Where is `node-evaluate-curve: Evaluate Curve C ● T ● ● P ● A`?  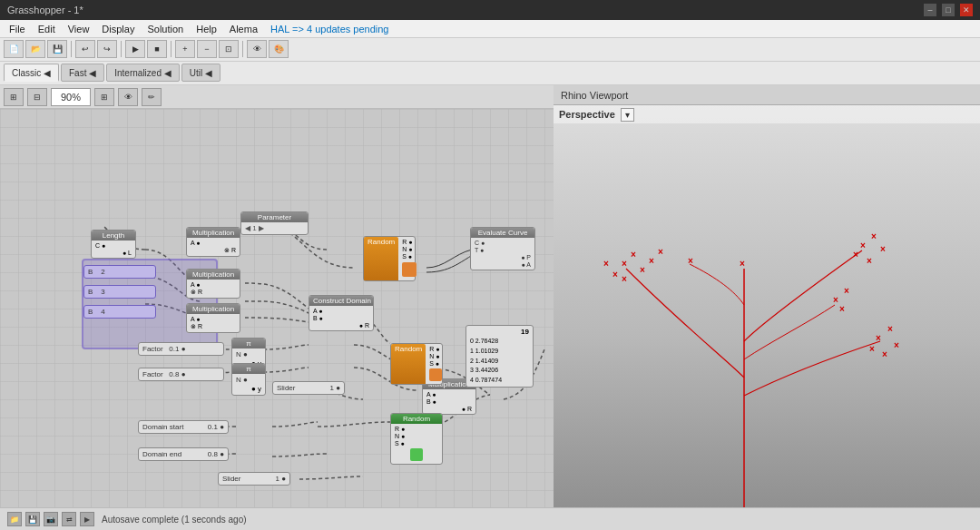 node-evaluate-curve: Evaluate Curve C ● T ● ● P ● A is located at coordinates (503, 249).